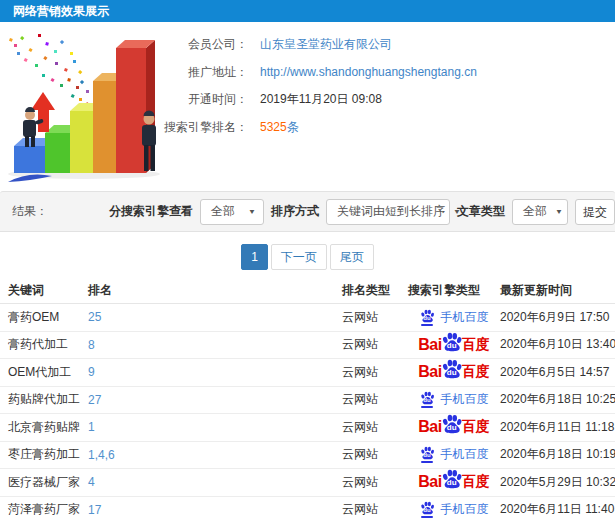 Image resolution: width=615 pixels, height=520 pixels. What do you see at coordinates (558, 318) in the screenshot?
I see `update-time-cell: 2020年6月9日 17:50` at bounding box center [558, 318].